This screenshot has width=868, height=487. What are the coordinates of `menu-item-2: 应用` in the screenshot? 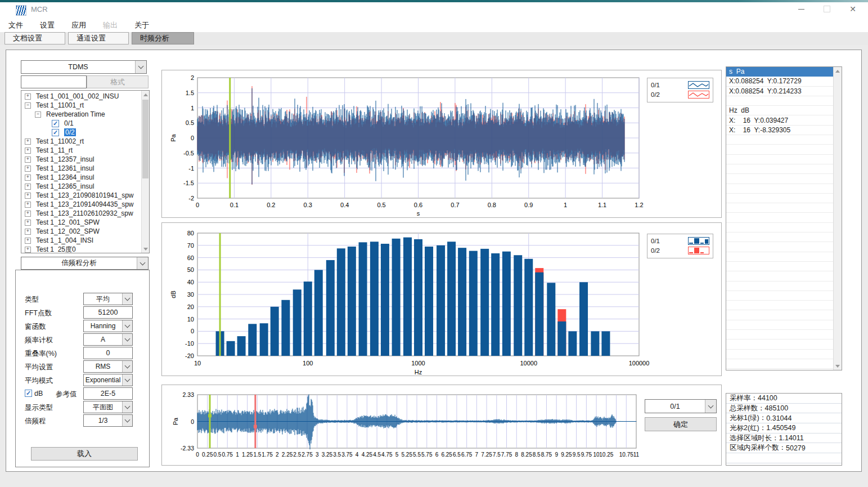 It's located at (79, 25).